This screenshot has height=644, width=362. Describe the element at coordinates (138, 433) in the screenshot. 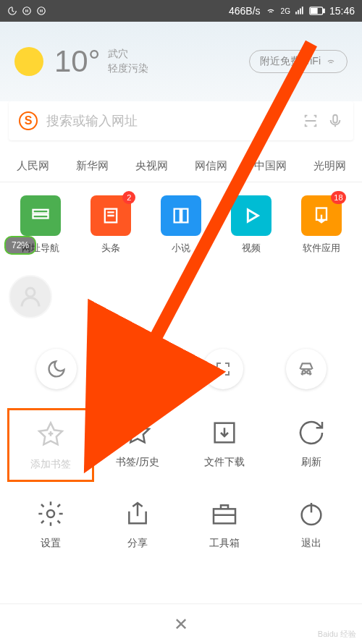

I see `star-icon` at that location.